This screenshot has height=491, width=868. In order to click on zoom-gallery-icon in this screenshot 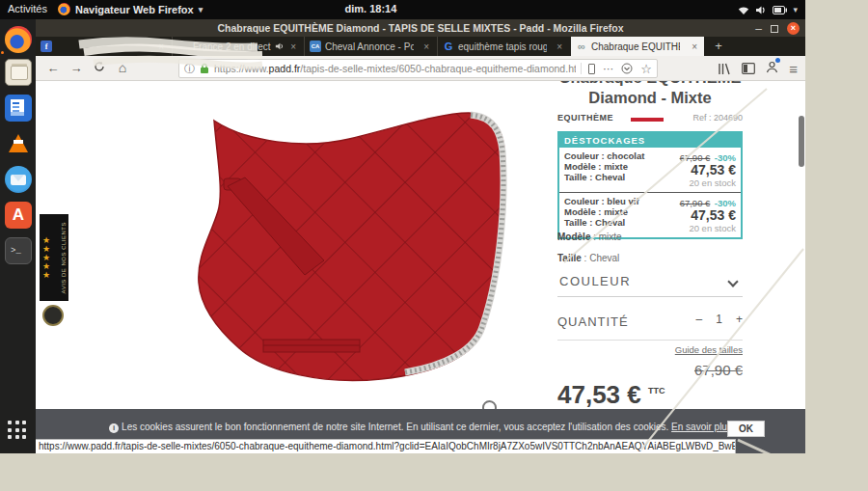, I will do `click(490, 405)`.